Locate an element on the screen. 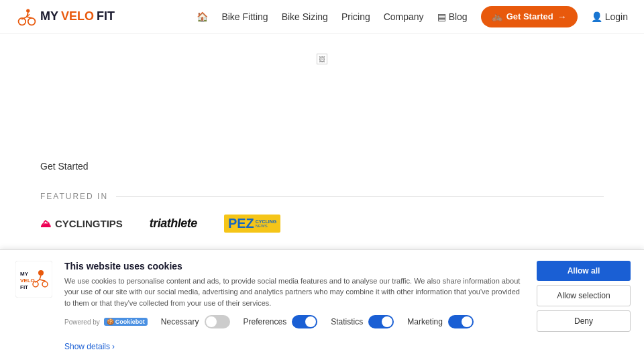  bike-icon: 🚲 is located at coordinates (497, 16).